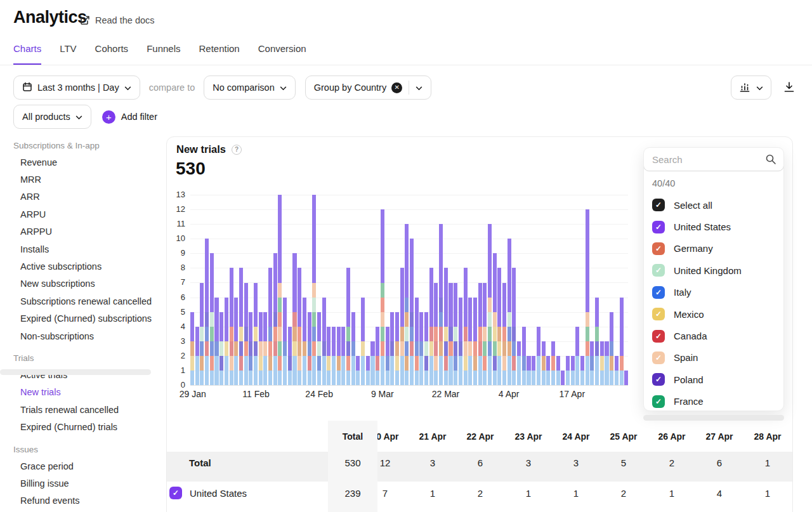  Describe the element at coordinates (129, 117) in the screenshot. I see `add-filter-button: + Add filter` at that location.